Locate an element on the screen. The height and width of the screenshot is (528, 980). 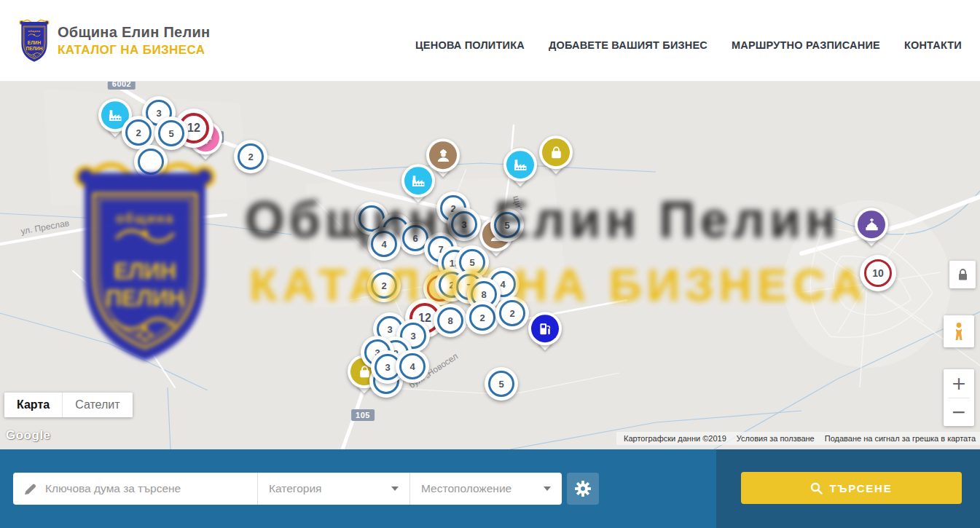
cluster-marker-8: 8 is located at coordinates (450, 320).